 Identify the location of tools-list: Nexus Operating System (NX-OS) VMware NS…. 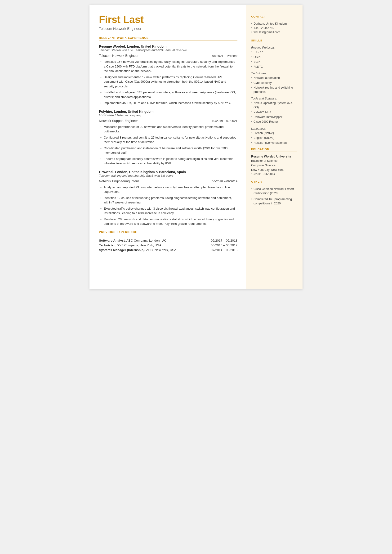
(274, 113).